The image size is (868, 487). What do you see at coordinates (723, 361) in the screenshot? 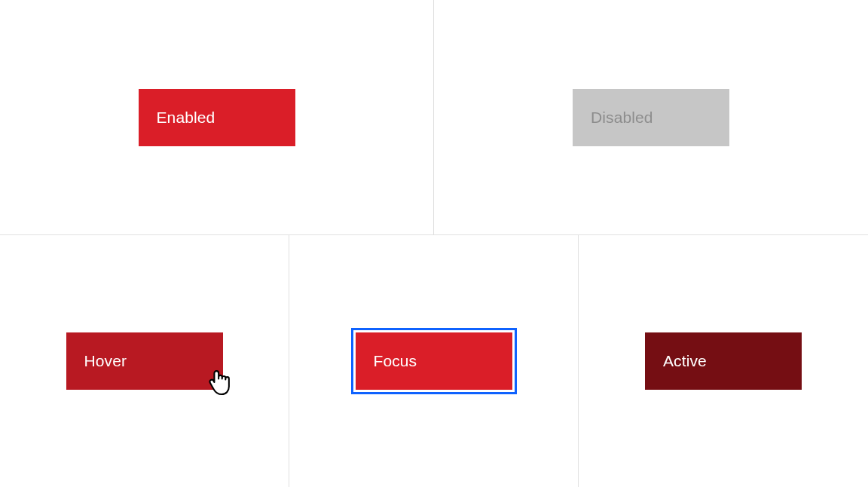
I see `active-button: Active` at bounding box center [723, 361].